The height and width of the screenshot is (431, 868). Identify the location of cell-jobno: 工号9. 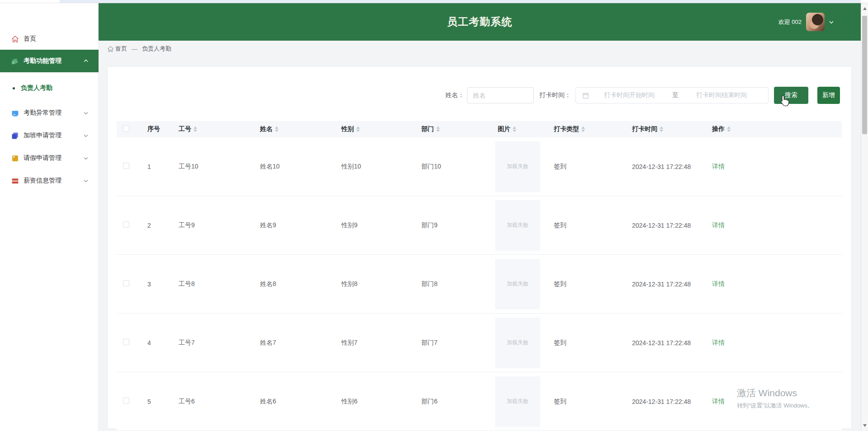
(214, 225).